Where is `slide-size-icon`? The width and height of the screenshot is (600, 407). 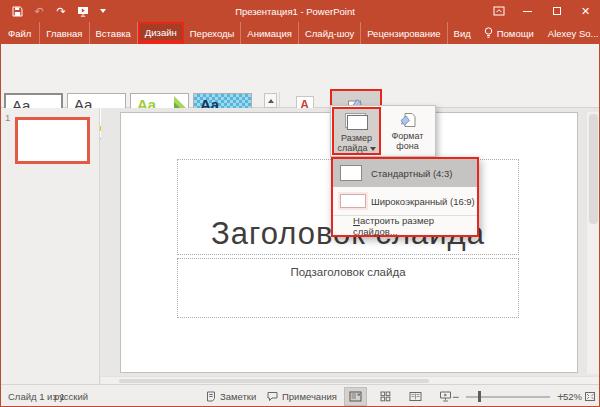
slide-size-icon is located at coordinates (357, 122).